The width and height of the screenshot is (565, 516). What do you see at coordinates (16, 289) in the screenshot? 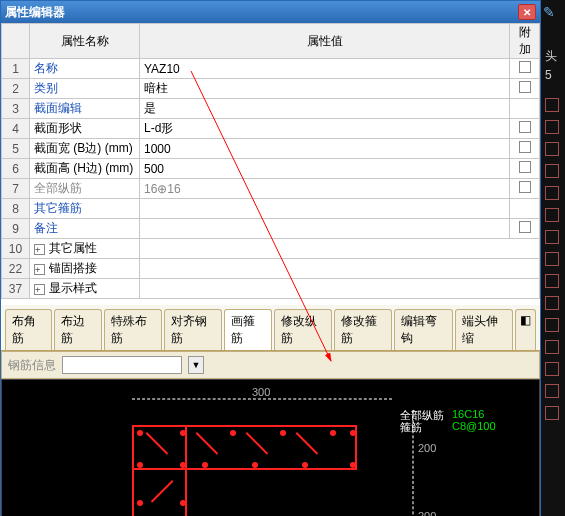
I see `row-number: 37` at bounding box center [16, 289].